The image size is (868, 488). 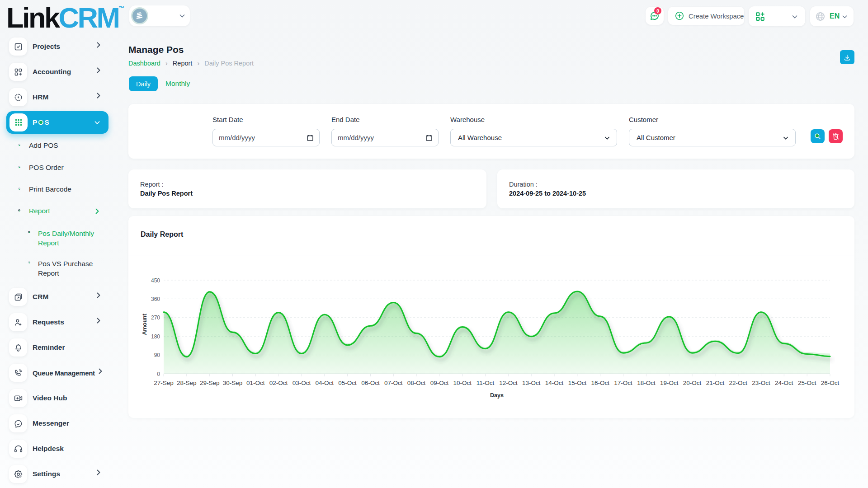 I want to click on svg-text: 05-Oct, so click(x=347, y=383).